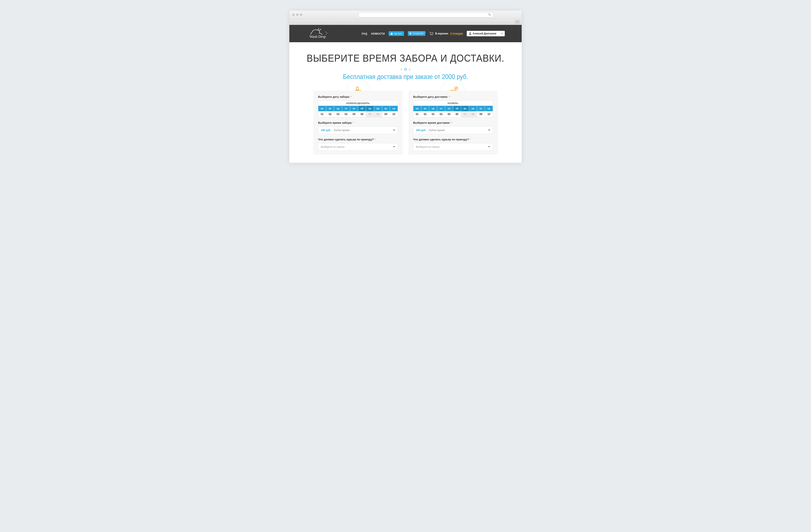 This screenshot has height=532, width=811. Describe the element at coordinates (370, 109) in the screenshot. I see `weekday: вс` at that location.